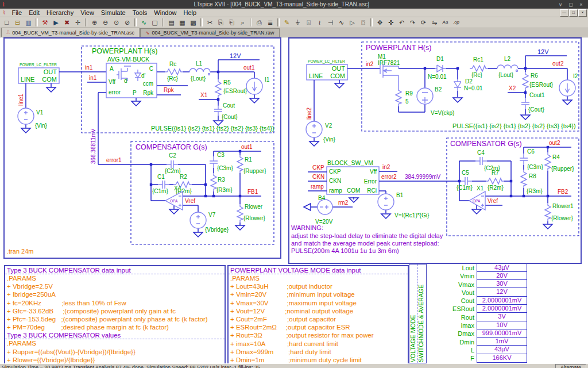  I want to click on cascade-icon: ▩, so click(193, 22).